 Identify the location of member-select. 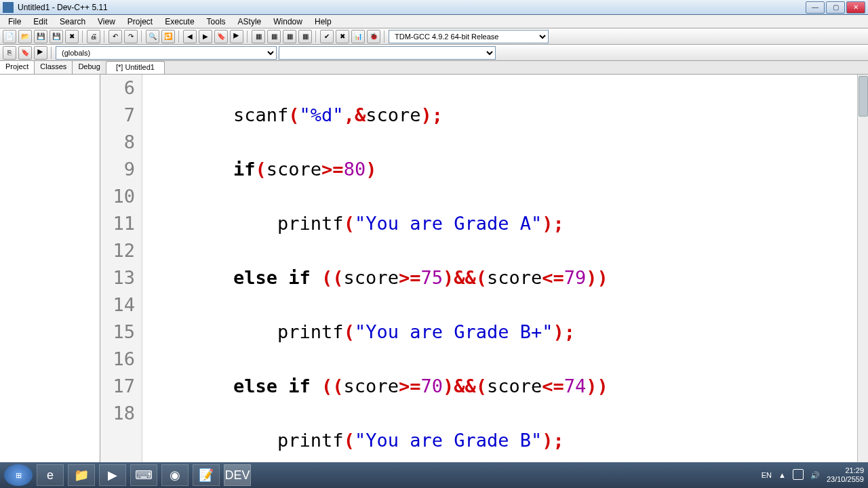
(387, 53).